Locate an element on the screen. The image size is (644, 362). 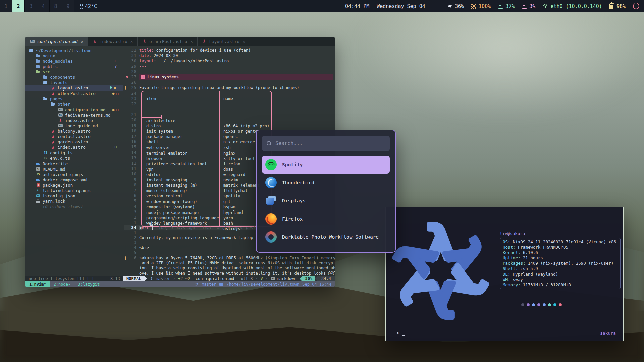
tmux-window-tab: 1:nvim* is located at coordinates (38, 284).